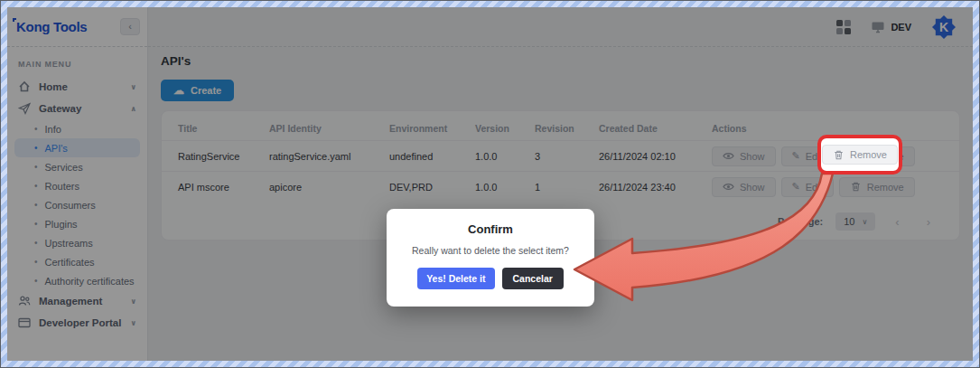  Describe the element at coordinates (533, 278) in the screenshot. I see `cancel-button: Cancelar` at that location.